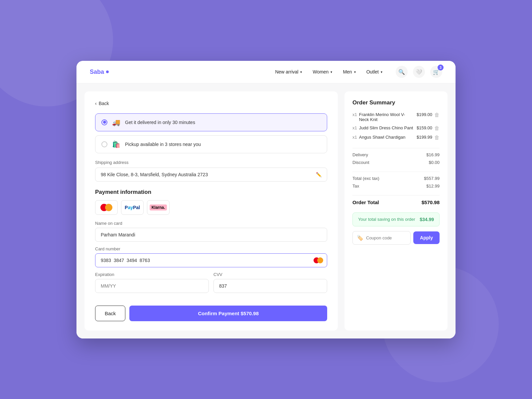  Describe the element at coordinates (266, 72) in the screenshot. I see `navbar: Saba New arrival ▾ Women ▾ Men ▾` at that location.